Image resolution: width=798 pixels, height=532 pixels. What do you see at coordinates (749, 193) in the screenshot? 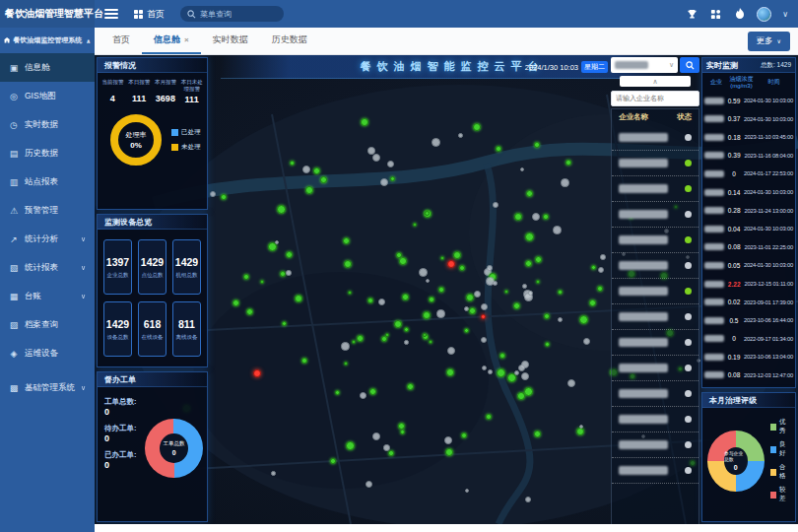
I see `realtime-row: 0.14 2024-01-30 10:03:00` at bounding box center [749, 193].